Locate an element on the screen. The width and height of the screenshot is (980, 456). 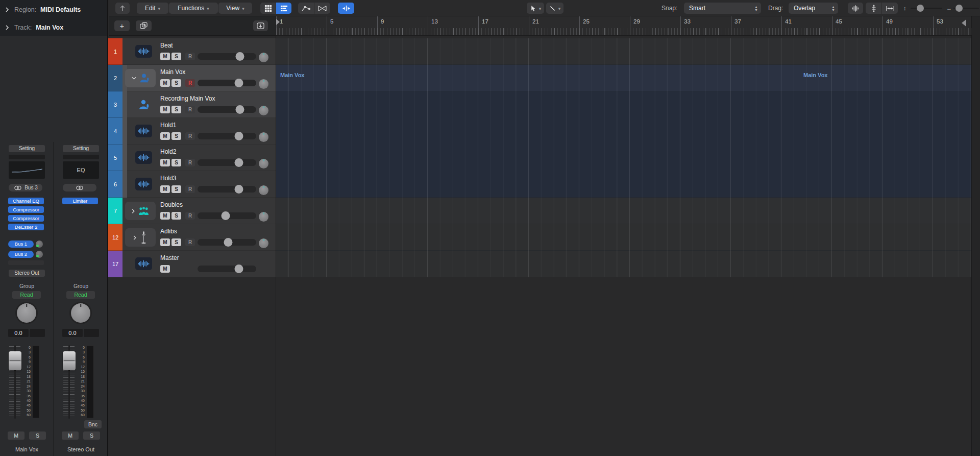
track-name: Hold2 is located at coordinates (168, 152).